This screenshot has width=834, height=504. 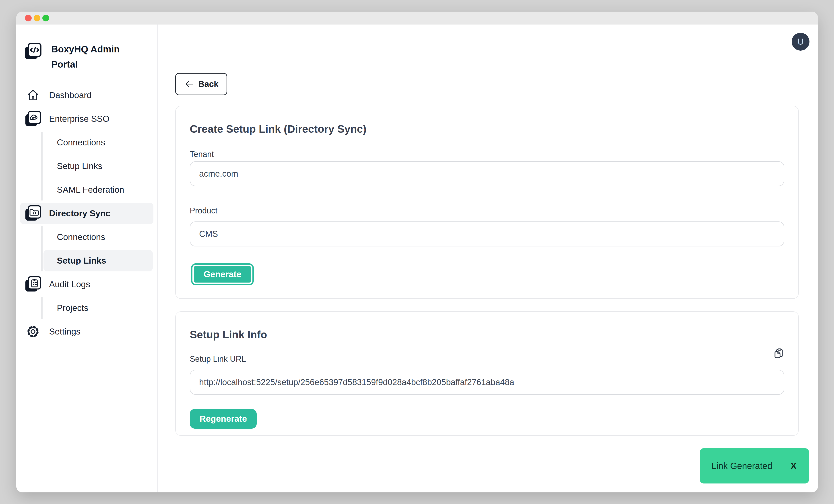 What do you see at coordinates (488, 42) in the screenshot?
I see `top-header: U` at bounding box center [488, 42].